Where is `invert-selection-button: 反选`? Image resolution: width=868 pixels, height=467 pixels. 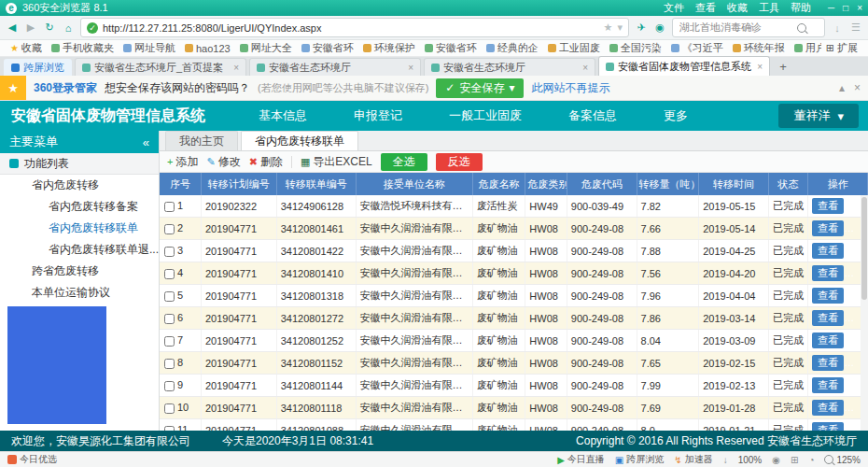
invert-selection-button: 反选 is located at coordinates (459, 163).